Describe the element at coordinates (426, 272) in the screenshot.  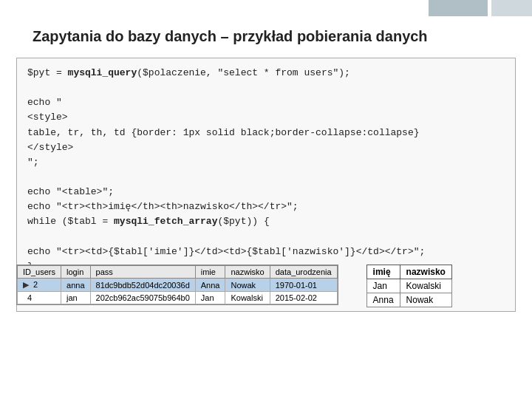
I see `result-col-nazwisko: nazwisko` at that location.